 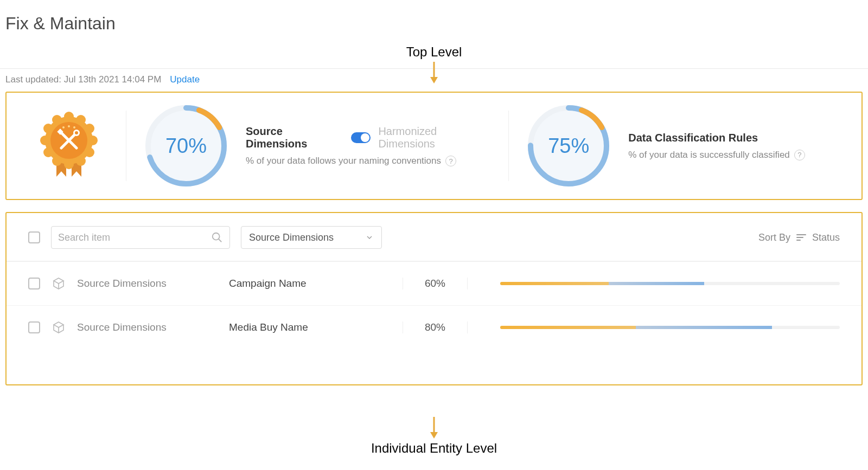 What do you see at coordinates (434, 237) in the screenshot?
I see `table-header: Source Dimensions Sort By Status` at bounding box center [434, 237].